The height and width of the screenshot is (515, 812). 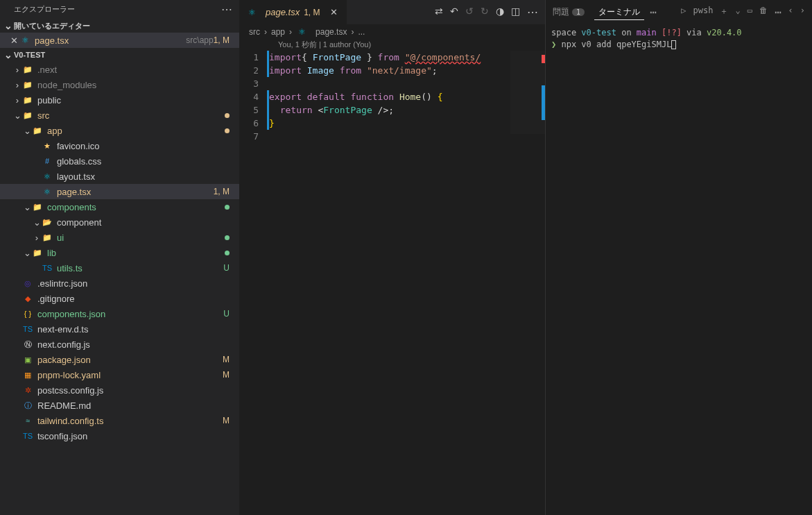 What do you see at coordinates (119, 283) in the screenshot?
I see `tree-item: ◎.eslintrc.json` at bounding box center [119, 283].